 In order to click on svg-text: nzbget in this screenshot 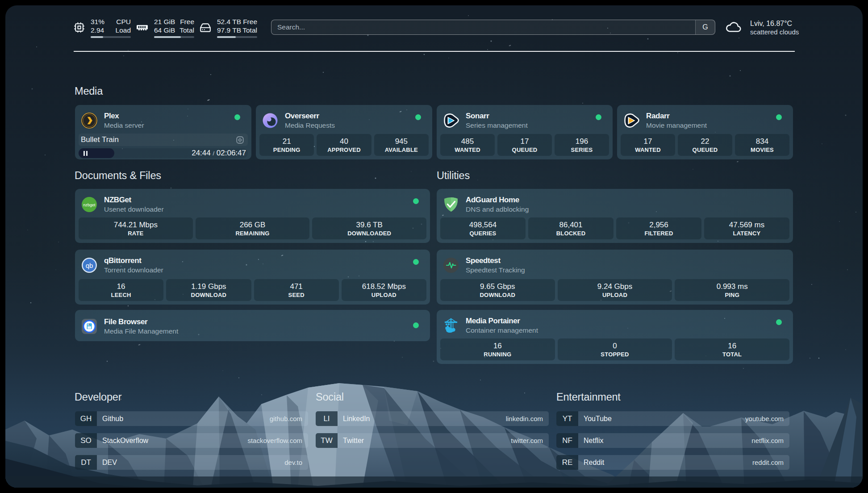, I will do `click(89, 205)`.